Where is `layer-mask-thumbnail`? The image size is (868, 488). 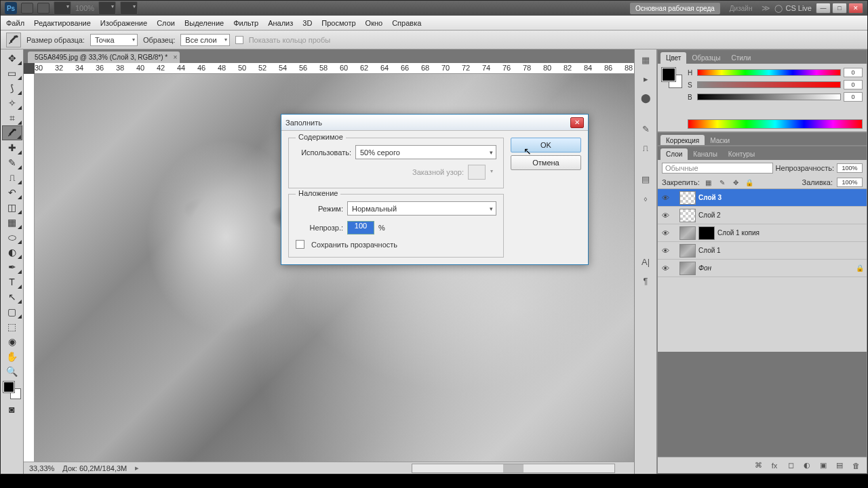 layer-mask-thumbnail is located at coordinates (707, 233).